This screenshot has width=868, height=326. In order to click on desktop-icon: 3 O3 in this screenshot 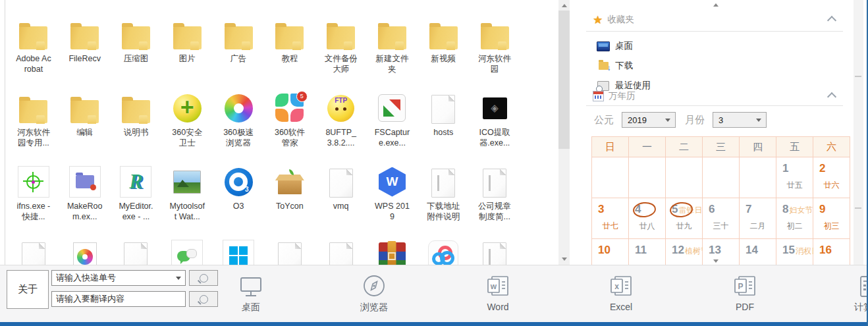, I will do `click(238, 194)`.